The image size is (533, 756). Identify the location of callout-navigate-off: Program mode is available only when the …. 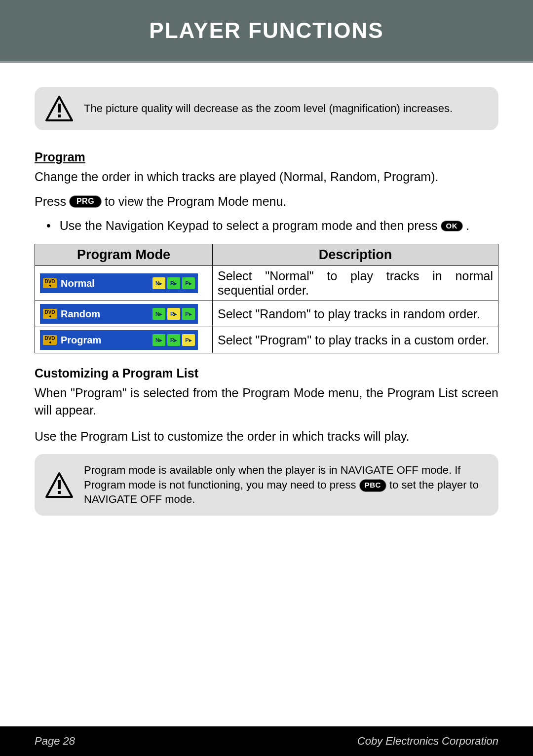
(266, 485).